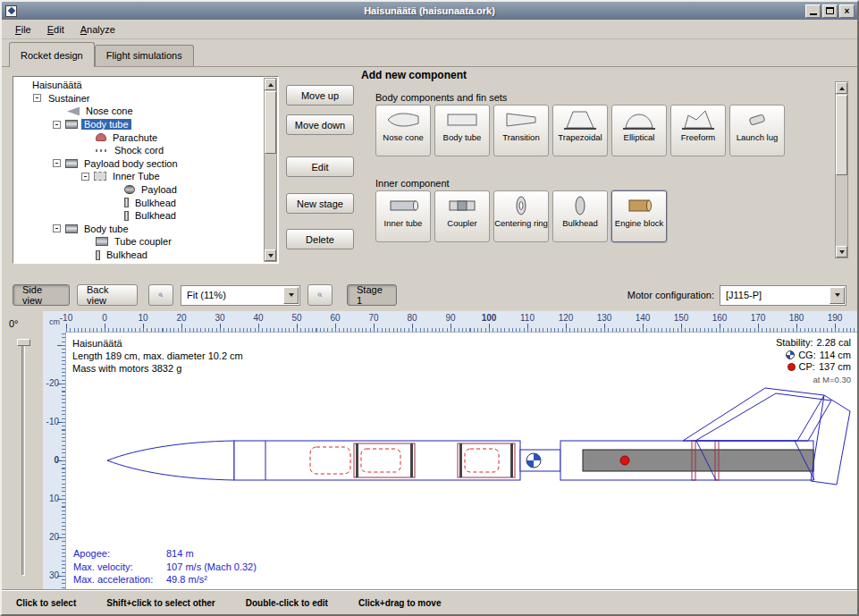 This screenshot has height=616, width=859. I want to click on delete-button: Delete, so click(320, 240).